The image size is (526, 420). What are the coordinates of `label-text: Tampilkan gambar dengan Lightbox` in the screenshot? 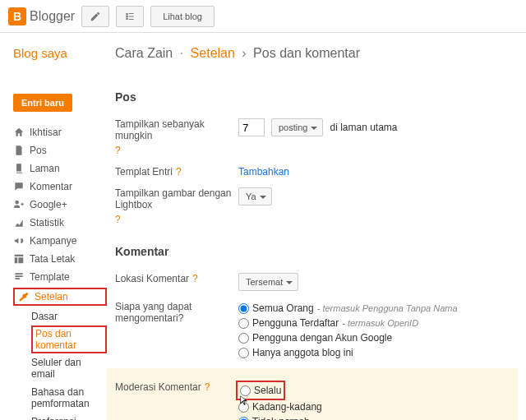 It's located at (177, 199).